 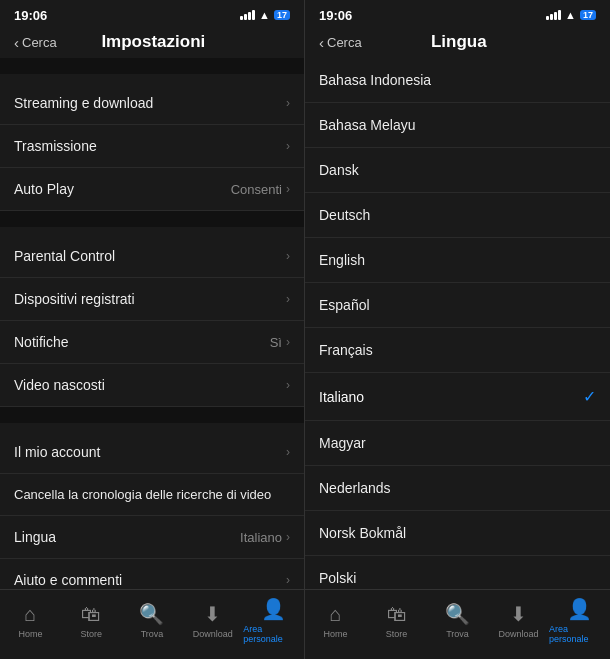 What do you see at coordinates (152, 574) in the screenshot?
I see `aiuto-item: Aiuto e commenti ›` at bounding box center [152, 574].